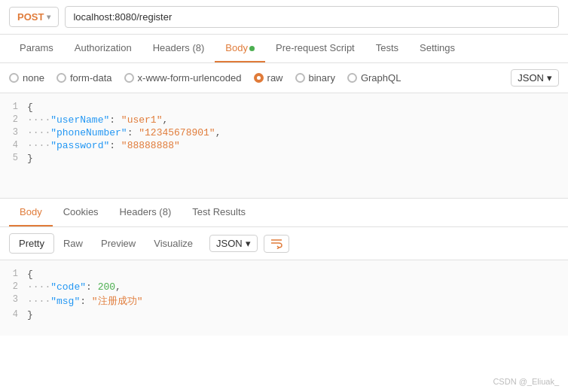 The width and height of the screenshot is (568, 392). I want to click on response-tab-body: Body, so click(31, 212).